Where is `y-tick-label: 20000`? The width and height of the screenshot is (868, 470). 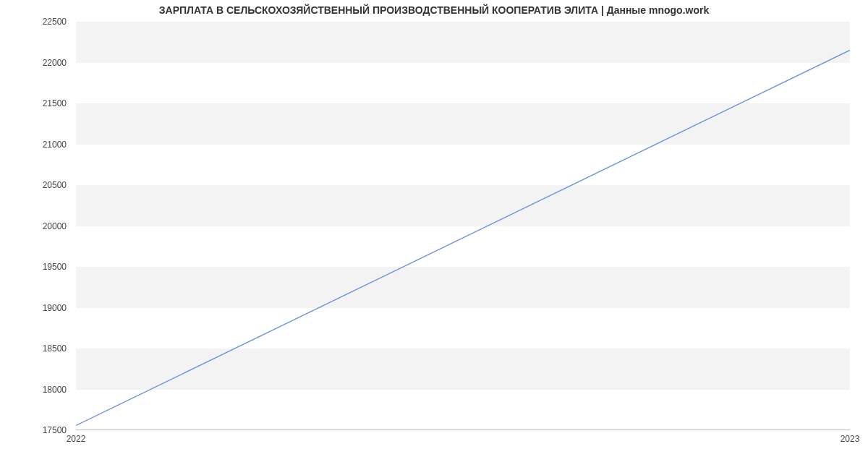 y-tick-label: 20000 is located at coordinates (55, 226).